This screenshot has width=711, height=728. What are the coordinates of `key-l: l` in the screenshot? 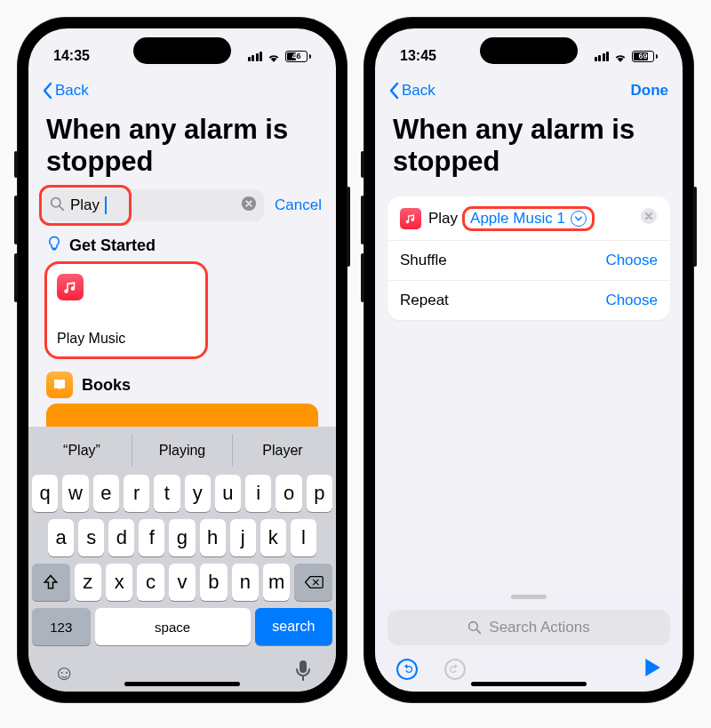 It's located at (304, 538).